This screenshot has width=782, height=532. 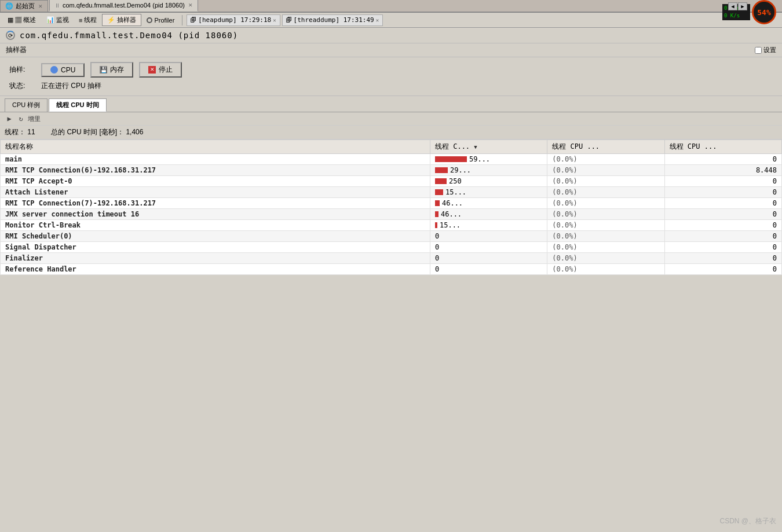 I want to click on window-title-text: com.qfedu.fmmall.test.Demo04 (pid 18060), so click(x=129, y=35).